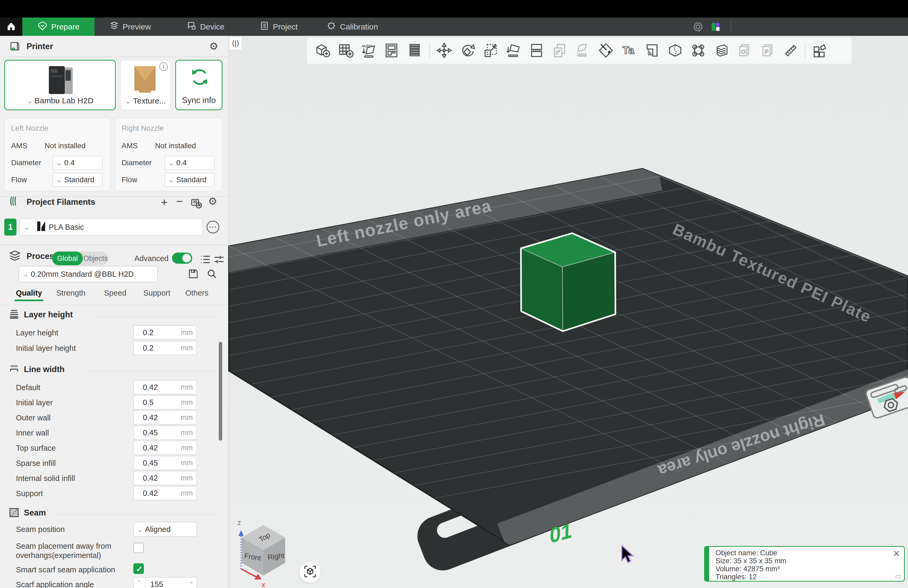 This screenshot has width=908, height=588. What do you see at coordinates (415, 51) in the screenshot?
I see `split-layers-button` at bounding box center [415, 51].